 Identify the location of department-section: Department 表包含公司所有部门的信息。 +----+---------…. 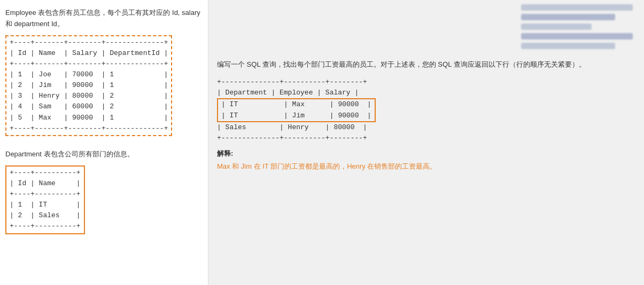
(104, 194).